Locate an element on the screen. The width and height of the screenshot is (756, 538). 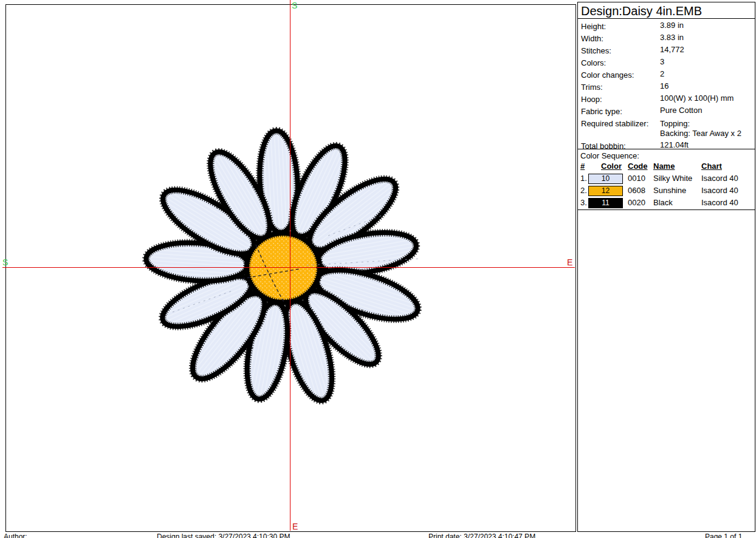
thread-color-swatch: 10 is located at coordinates (605, 179).